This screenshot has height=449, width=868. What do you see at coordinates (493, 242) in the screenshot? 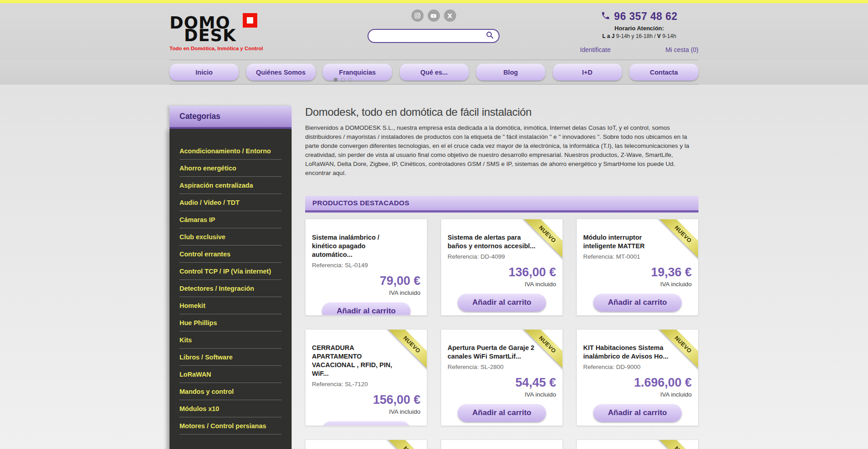
I see `product-title: Sistema de alertas para baños y entornos…` at bounding box center [493, 242].